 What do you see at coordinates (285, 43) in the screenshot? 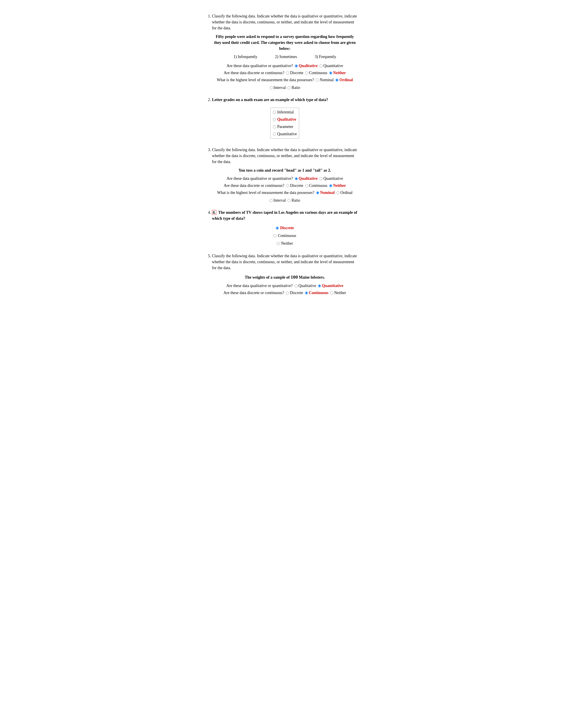
I see `q1-bold-prompt: Fifty people were asked to respond to a …` at bounding box center [285, 43].